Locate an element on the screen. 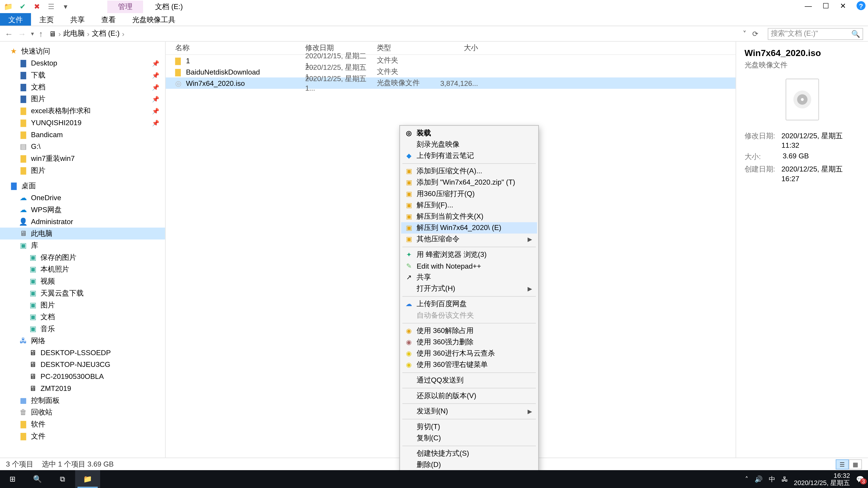 The width and height of the screenshot is (868, 488). ctx-extract-to: ▣解压到(F)... is located at coordinates (469, 205).